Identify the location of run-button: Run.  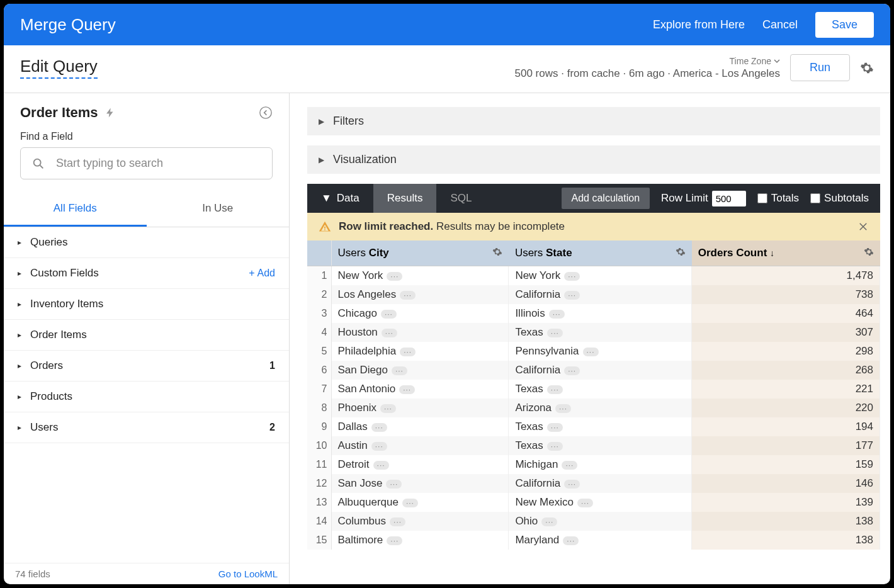
(820, 68).